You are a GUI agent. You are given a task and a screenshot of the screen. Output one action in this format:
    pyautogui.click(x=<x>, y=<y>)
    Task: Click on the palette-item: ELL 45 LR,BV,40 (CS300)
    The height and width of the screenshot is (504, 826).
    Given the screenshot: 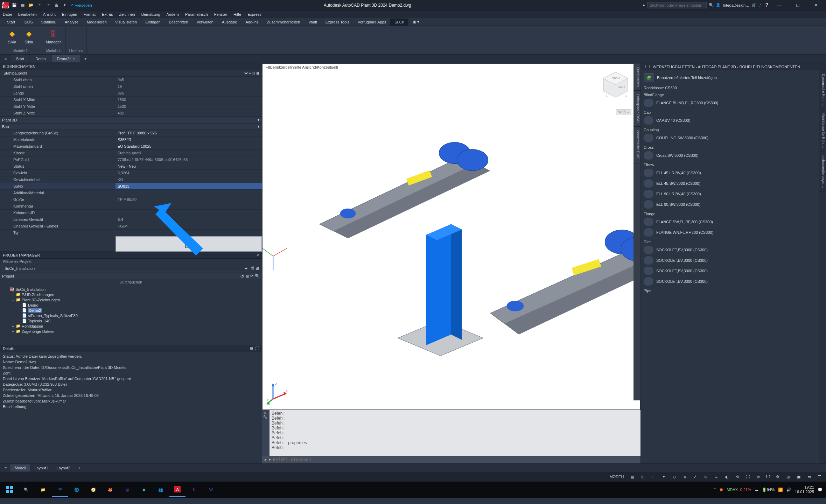 What is the action you would take?
    pyautogui.click(x=730, y=173)
    